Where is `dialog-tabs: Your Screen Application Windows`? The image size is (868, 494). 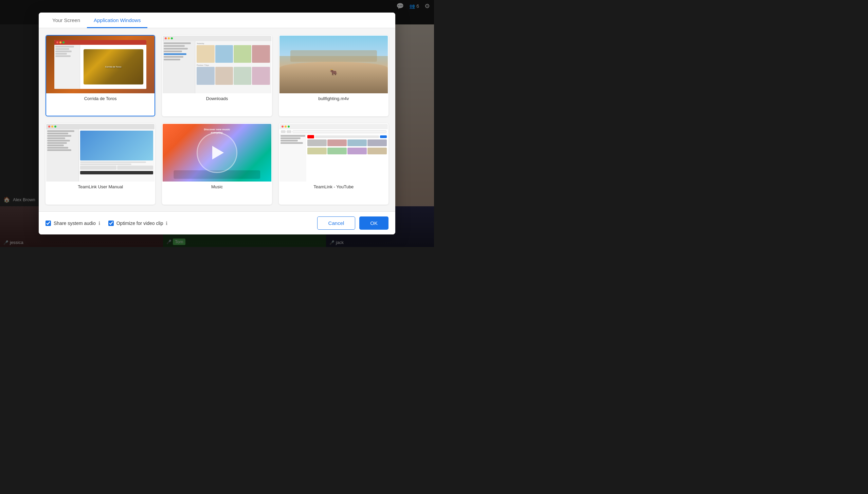 dialog-tabs: Your Screen Application Windows is located at coordinates (217, 20).